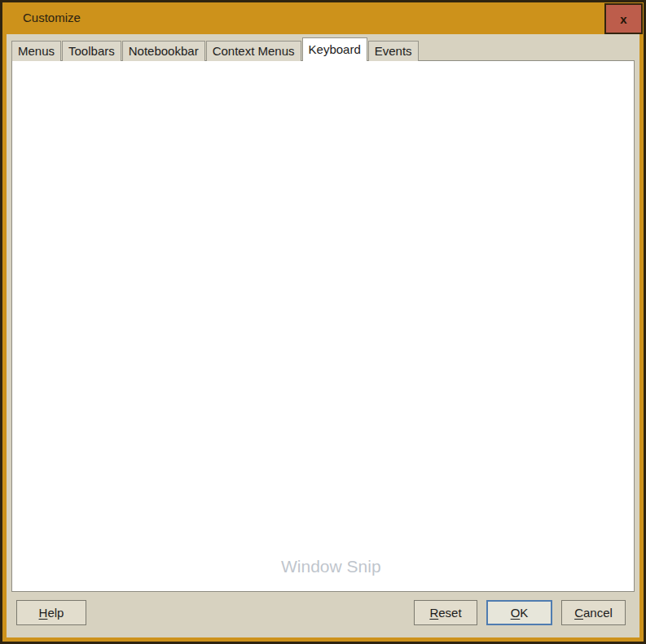 This screenshot has width=646, height=644. I want to click on reset-button: Reset, so click(446, 612).